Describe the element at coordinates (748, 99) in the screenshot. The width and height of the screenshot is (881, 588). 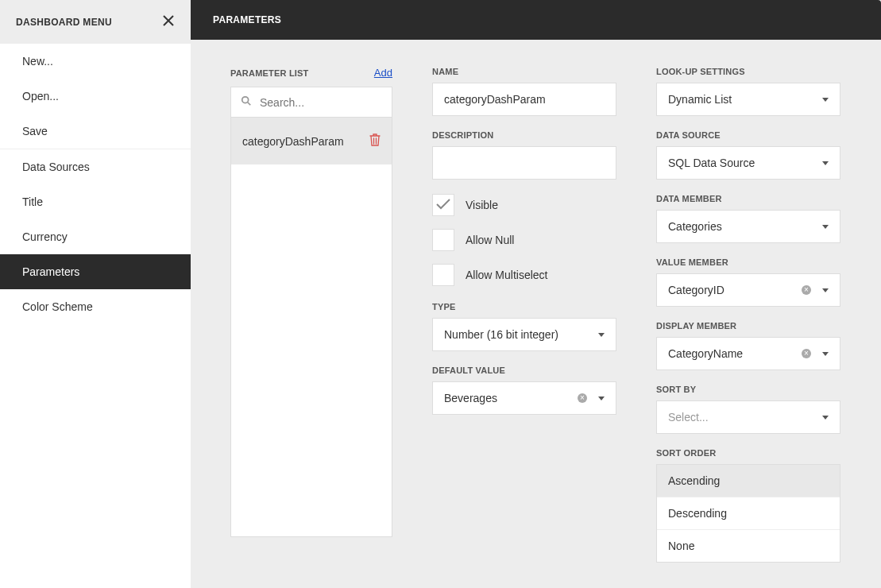
I see `lookup-settings-dropdown: Dynamic List` at that location.